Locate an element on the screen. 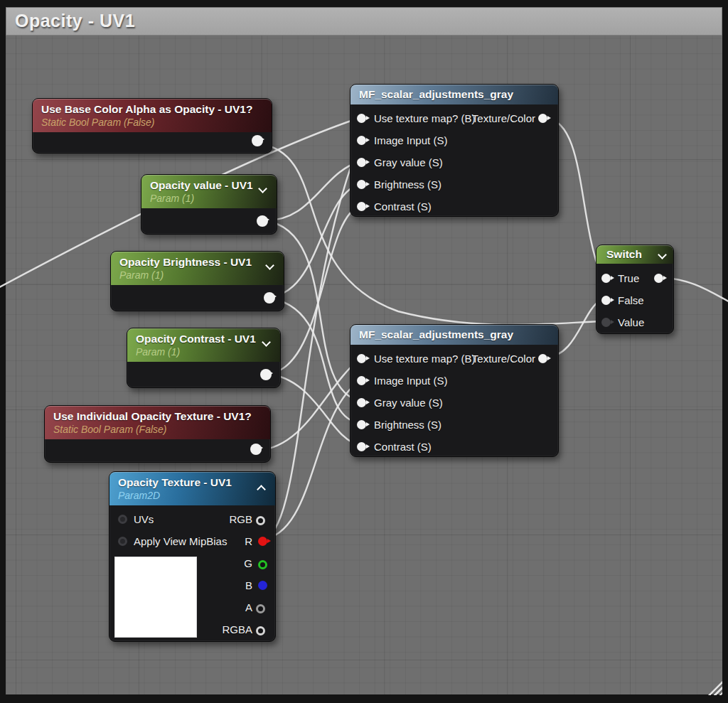 Image resolution: width=728 pixels, height=703 pixels. node-title: Opacity Texture - UV1 is located at coordinates (192, 483).